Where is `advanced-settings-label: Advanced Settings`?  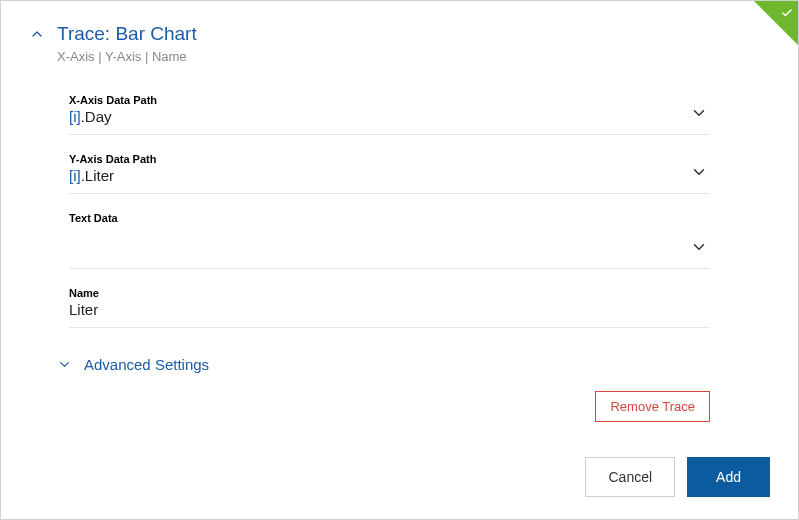
advanced-settings-label: Advanced Settings is located at coordinates (146, 364).